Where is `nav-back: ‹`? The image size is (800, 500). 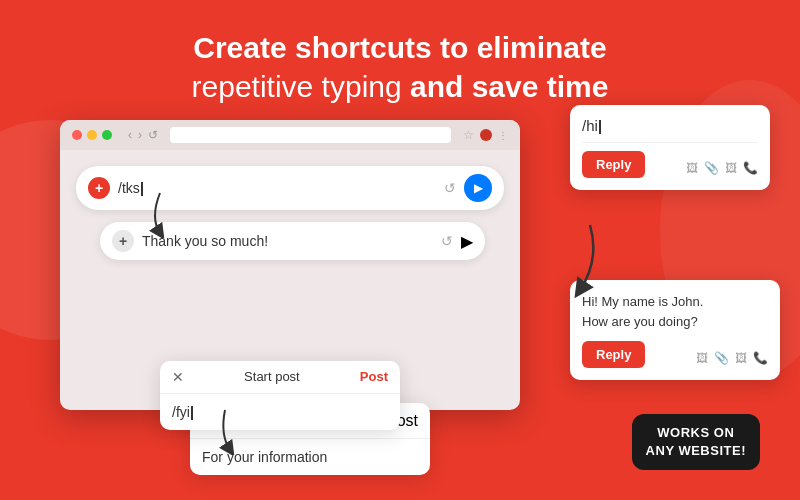
nav-back: ‹ is located at coordinates (130, 135).